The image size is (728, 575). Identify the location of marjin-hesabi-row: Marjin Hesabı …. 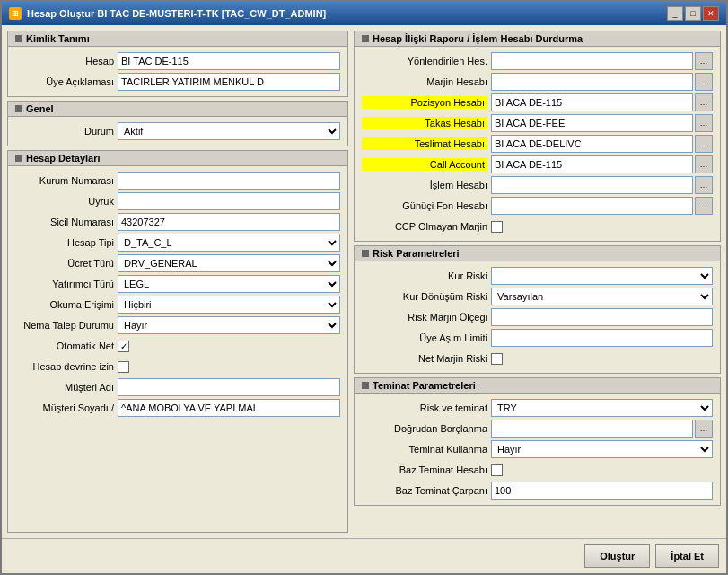
(537, 82).